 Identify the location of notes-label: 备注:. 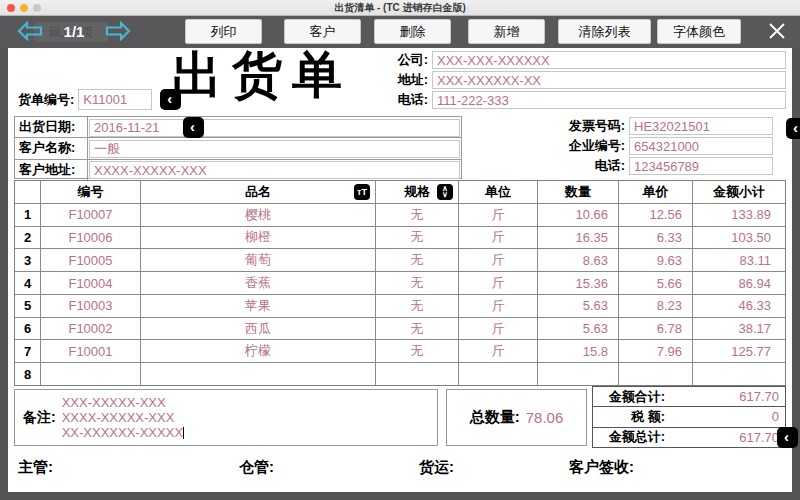
(38, 418).